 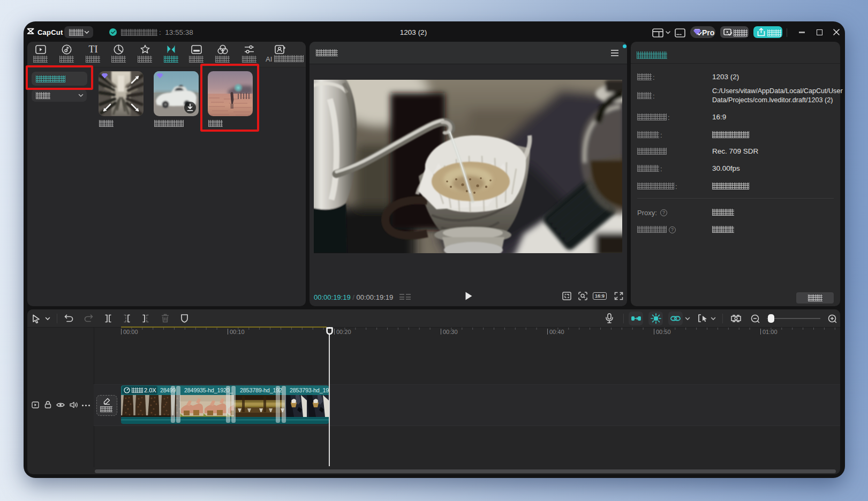 I want to click on svg-text: 01:00, so click(x=770, y=332).